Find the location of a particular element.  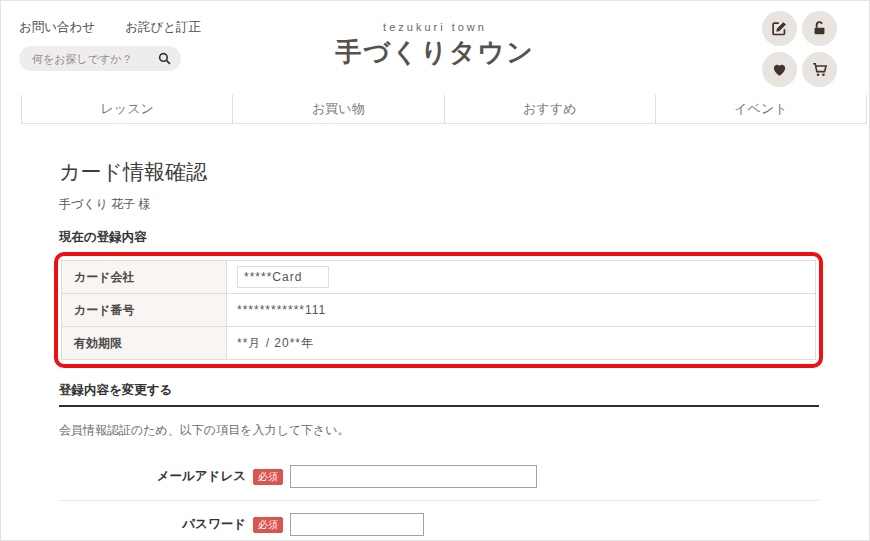

table-row: 有効期限 **月 / 20**年 is located at coordinates (439, 344).